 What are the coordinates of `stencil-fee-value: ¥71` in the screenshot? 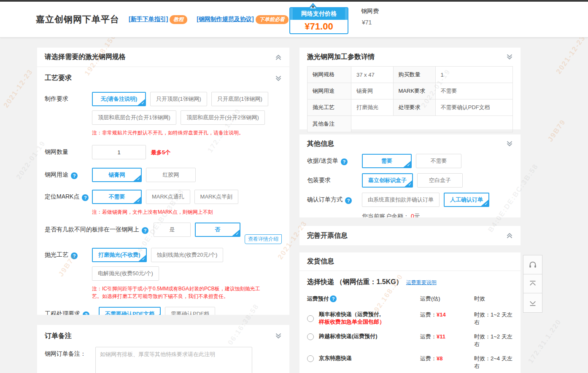 It's located at (370, 22).